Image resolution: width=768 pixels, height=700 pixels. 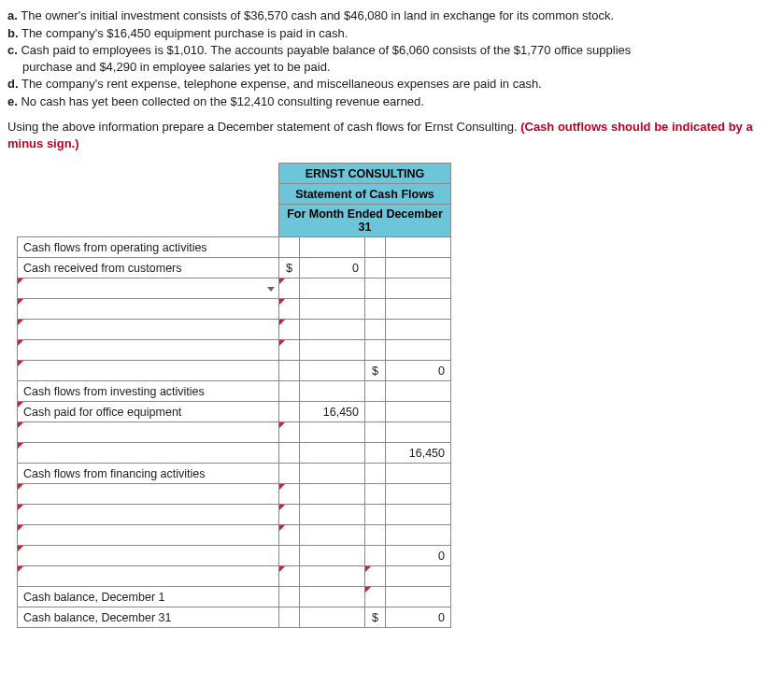 I want to click on item-c-text2: purchase and $4,290 in employee salaries…, so click(x=169, y=67).